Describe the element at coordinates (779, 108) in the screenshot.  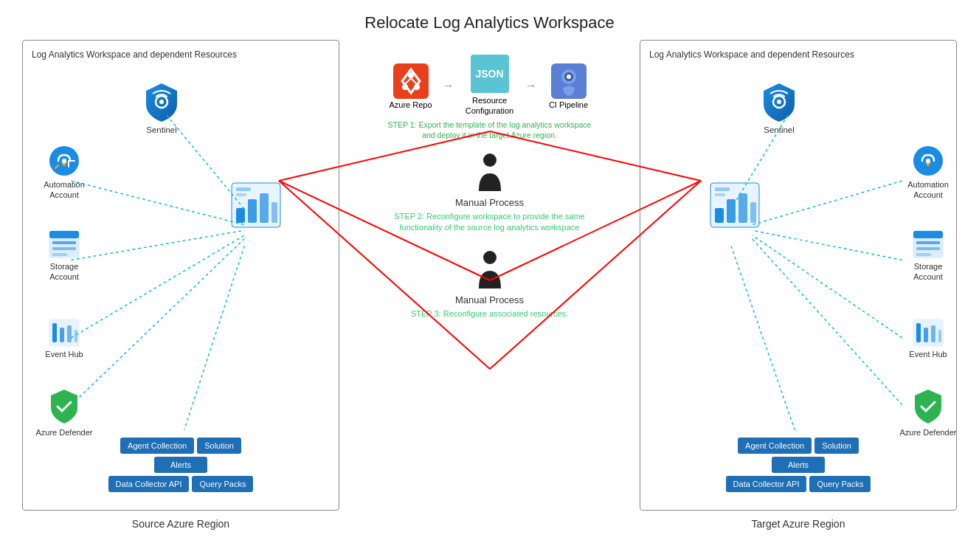
I see `right-sentinel: Sentinel` at that location.